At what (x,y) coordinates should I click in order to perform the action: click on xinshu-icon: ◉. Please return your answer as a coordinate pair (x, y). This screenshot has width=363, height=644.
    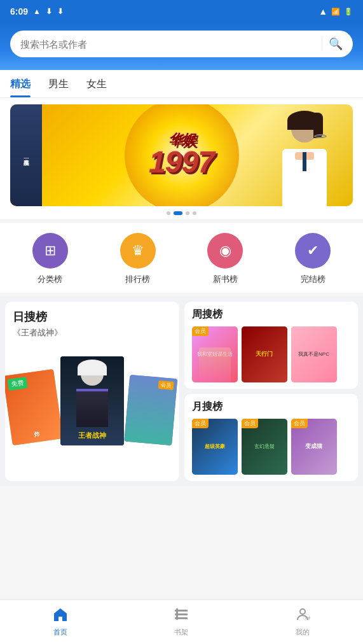
    Looking at the image, I should click on (225, 251).